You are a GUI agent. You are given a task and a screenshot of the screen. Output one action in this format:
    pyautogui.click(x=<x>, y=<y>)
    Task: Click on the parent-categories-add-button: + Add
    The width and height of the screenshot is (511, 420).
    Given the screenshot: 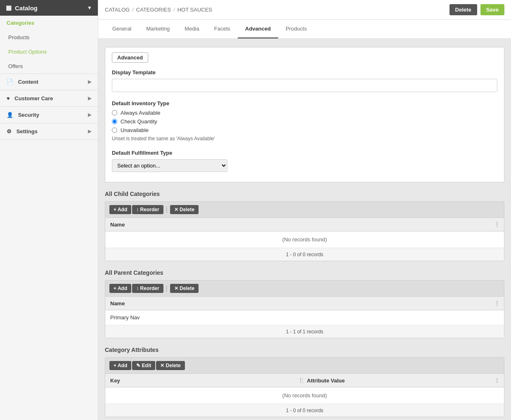 What is the action you would take?
    pyautogui.click(x=121, y=288)
    